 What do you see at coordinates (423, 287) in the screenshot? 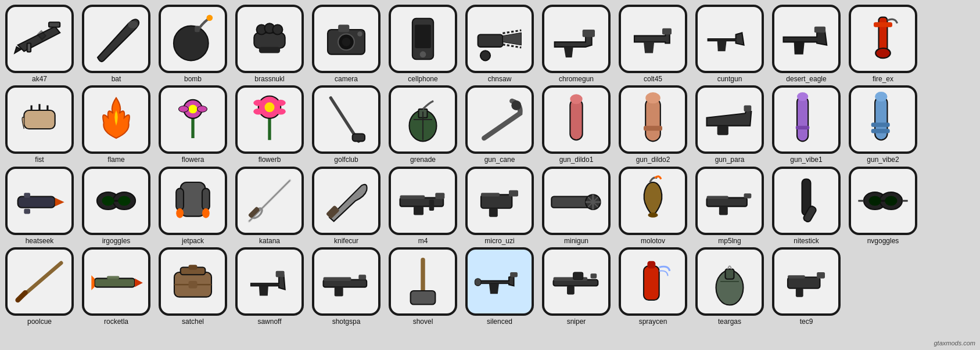
I see `weapon-item-shovel: shovel` at bounding box center [423, 287].